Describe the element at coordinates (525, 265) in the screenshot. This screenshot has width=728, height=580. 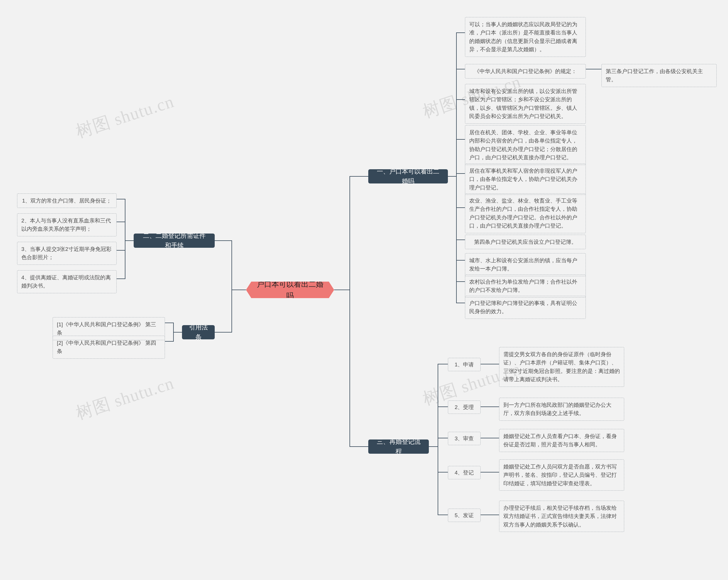
I see `branch1-leaf-7: 城市、水上和设有公安派出所的镇，应当每户发给一本户口簿。` at that location.